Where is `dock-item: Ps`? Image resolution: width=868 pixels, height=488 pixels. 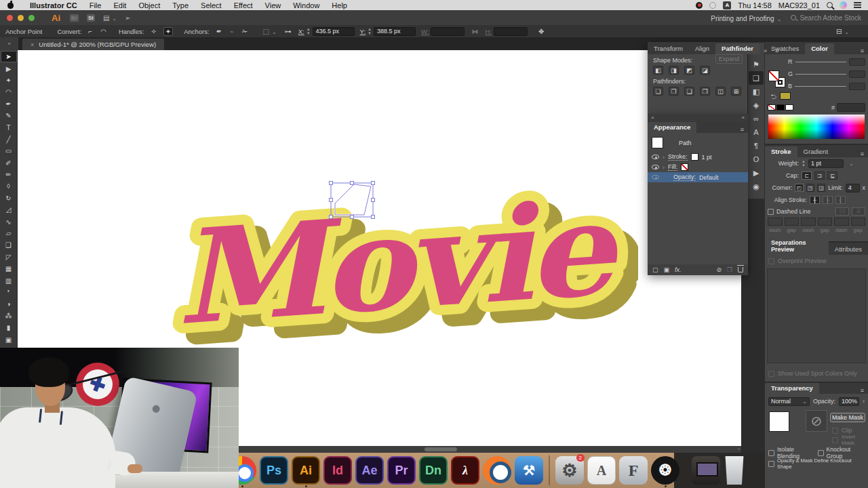 dock-item: Ps is located at coordinates (274, 470).